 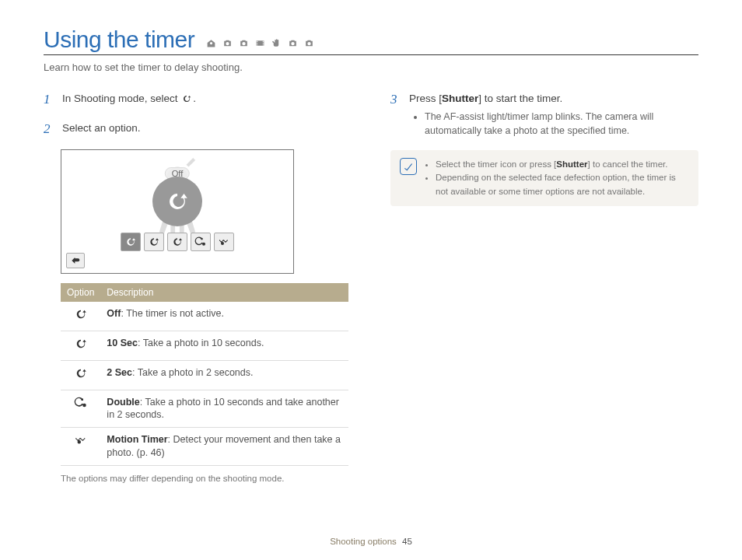 I want to click on camera-plus-icon, so click(x=244, y=44).